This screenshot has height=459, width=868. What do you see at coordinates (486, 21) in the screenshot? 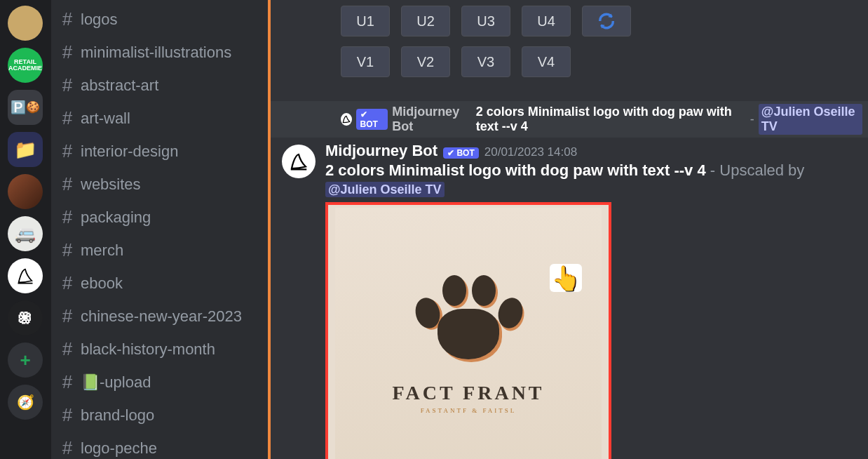
I see `upscale-3-button: U3` at bounding box center [486, 21].